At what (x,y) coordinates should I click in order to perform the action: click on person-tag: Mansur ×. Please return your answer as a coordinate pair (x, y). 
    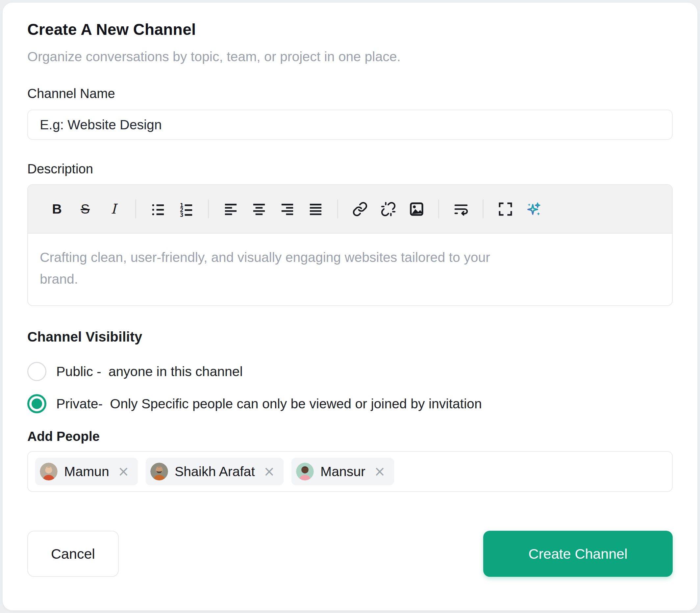
    Looking at the image, I should click on (343, 471).